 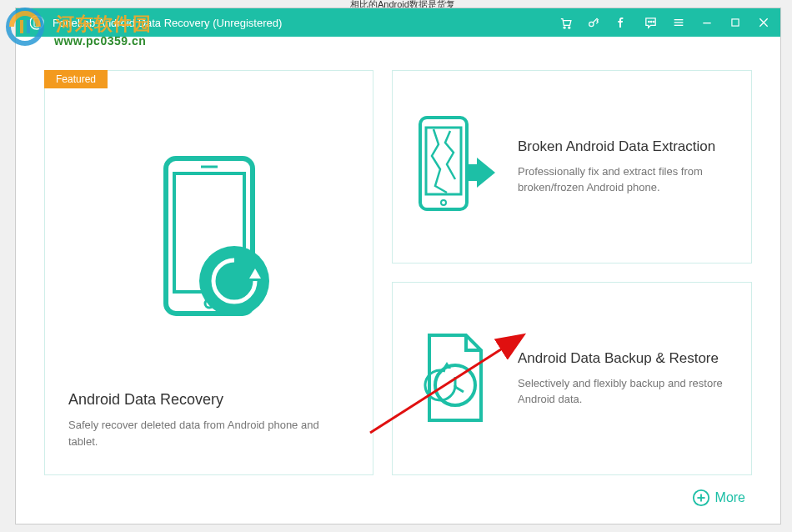 I want to click on featured-badge: Featured, so click(x=76, y=79).